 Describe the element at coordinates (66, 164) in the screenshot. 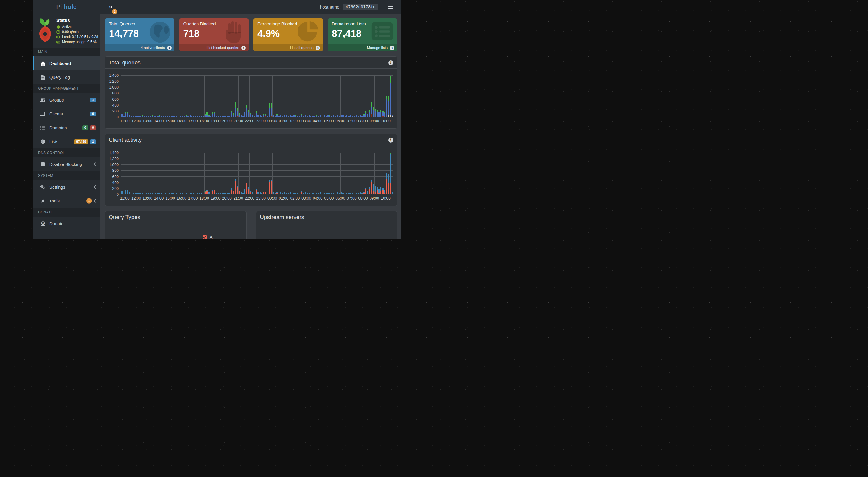

I see `sidebar-item-disable-blocking: Disable Blocking` at that location.